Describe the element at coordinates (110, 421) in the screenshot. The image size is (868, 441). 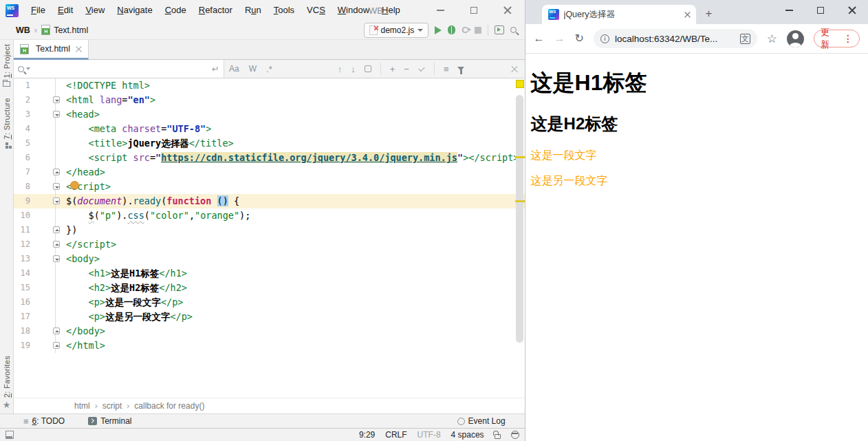
I see `terminal-toolwindow-button: Terminal` at that location.